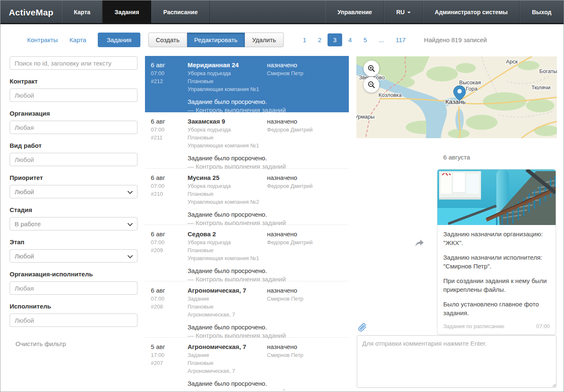 This screenshot has height=392, width=564. Describe the element at coordinates (362, 328) in the screenshot. I see `attach-file-icon` at that location.